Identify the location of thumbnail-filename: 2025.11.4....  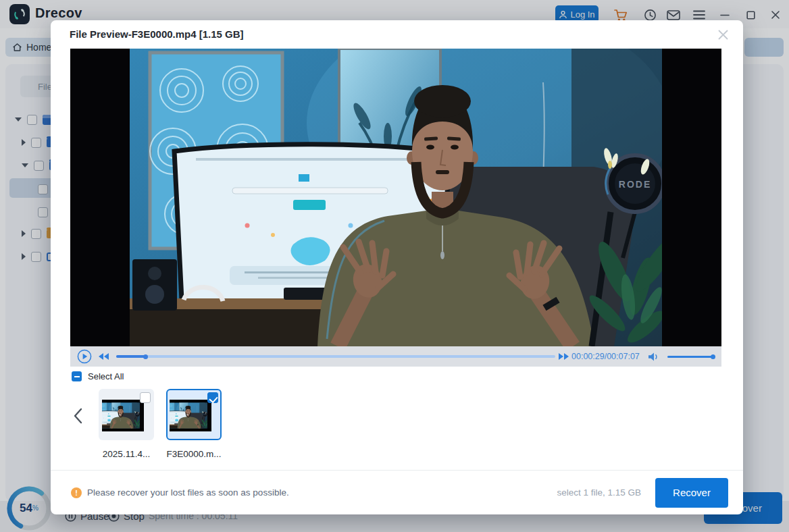
(126, 454).